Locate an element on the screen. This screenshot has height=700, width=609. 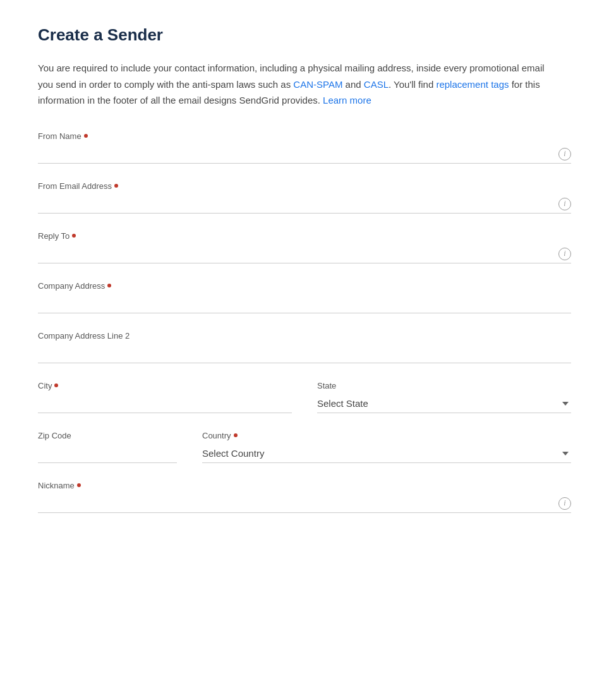
nickname-required is located at coordinates (79, 485).